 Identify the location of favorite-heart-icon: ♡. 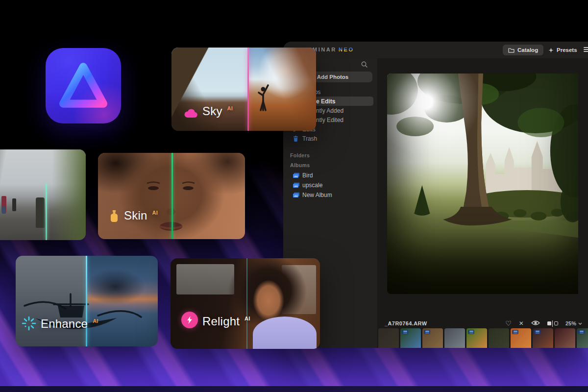
(509, 323).